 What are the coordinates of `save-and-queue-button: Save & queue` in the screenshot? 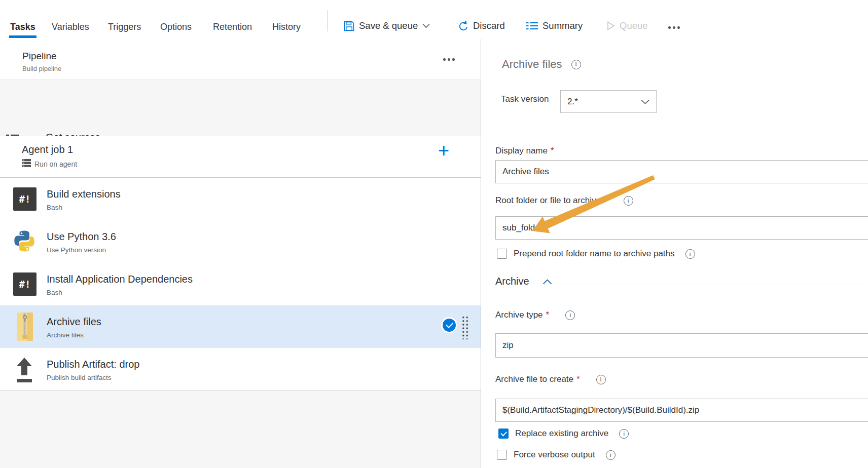 It's located at (387, 26).